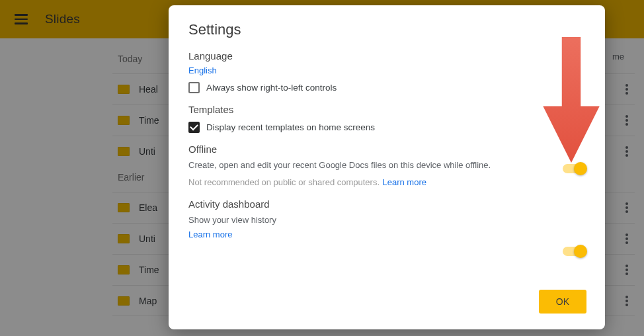 Image resolution: width=644 pixels, height=336 pixels. Describe the element at coordinates (574, 251) in the screenshot. I see `activity-toggle` at that location.